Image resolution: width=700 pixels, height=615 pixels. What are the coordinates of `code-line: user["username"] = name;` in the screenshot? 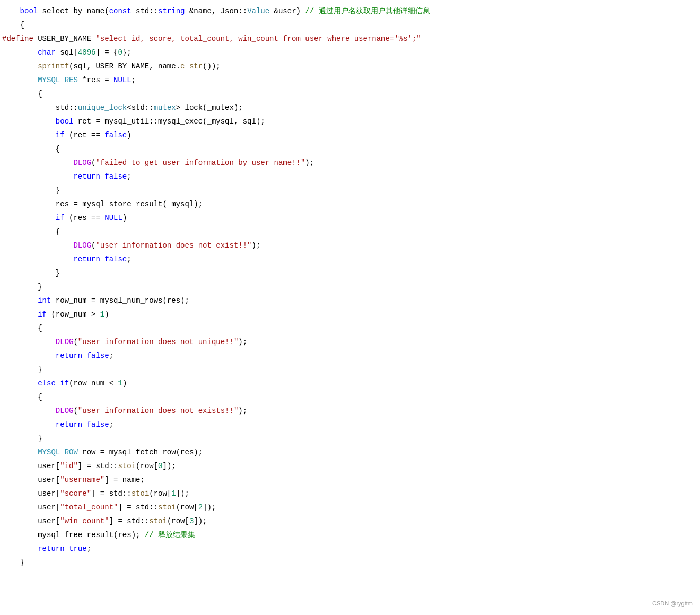 It's located at (350, 481).